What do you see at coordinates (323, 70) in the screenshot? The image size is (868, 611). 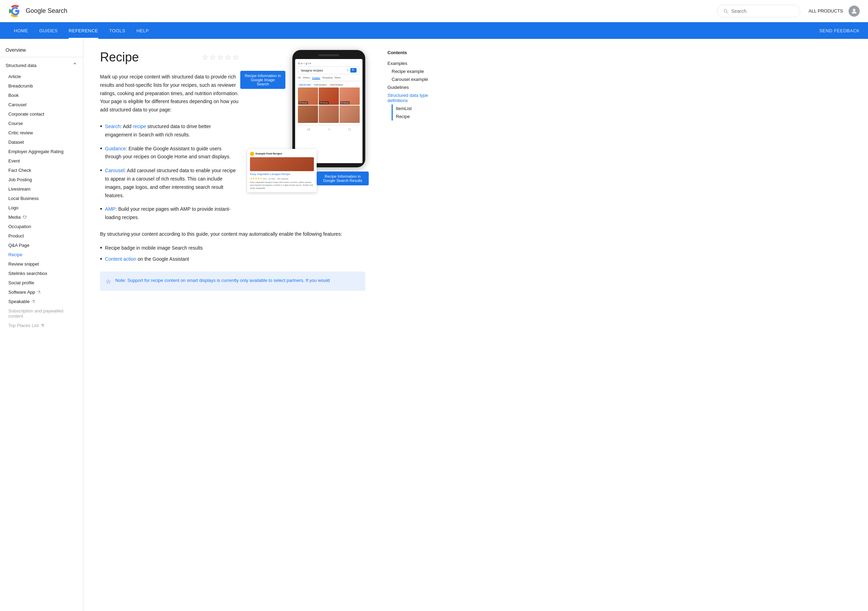 I see `phone-search-text: lasagna recipes` at bounding box center [323, 70].